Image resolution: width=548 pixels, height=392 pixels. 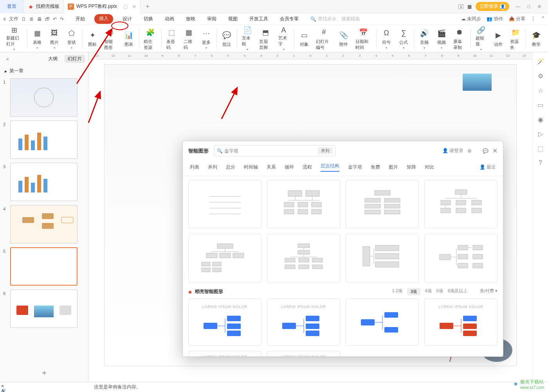 What do you see at coordinates (8, 59) in the screenshot?
I see `collapse-panel-icon: «` at bounding box center [8, 59].